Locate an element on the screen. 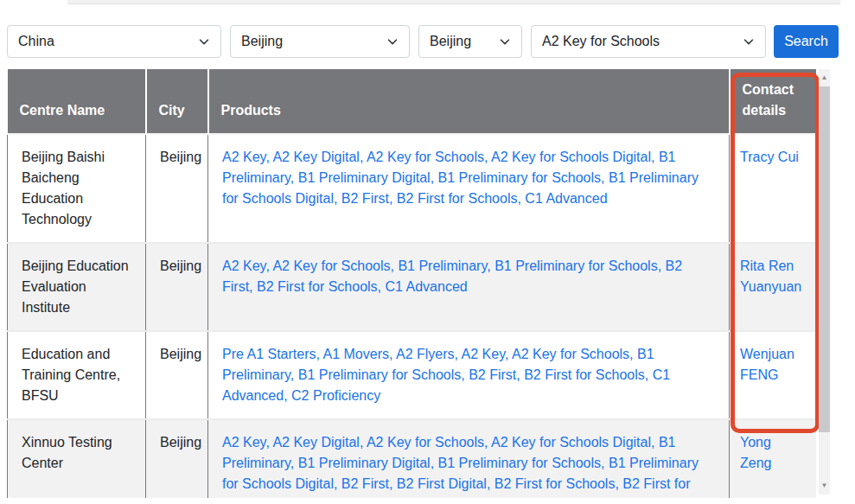 This screenshot has height=504, width=855. contact-link: Rita Ren Yuanyuan is located at coordinates (771, 277).